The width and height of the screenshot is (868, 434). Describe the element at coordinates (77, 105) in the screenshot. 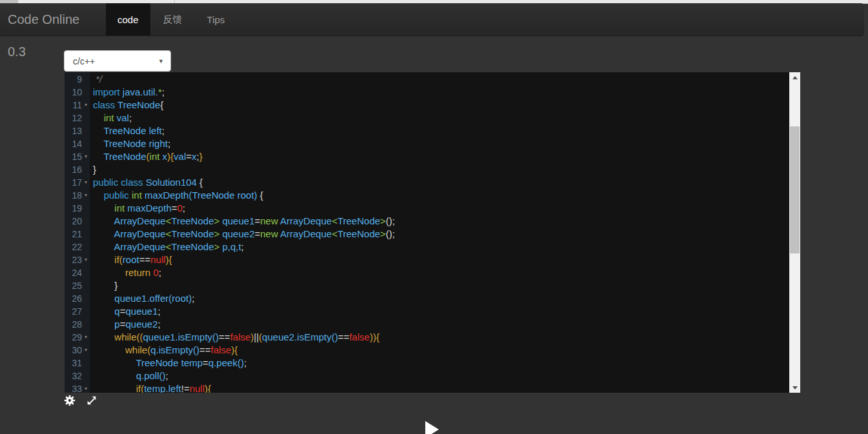

I see `line-number: 11▾` at that location.